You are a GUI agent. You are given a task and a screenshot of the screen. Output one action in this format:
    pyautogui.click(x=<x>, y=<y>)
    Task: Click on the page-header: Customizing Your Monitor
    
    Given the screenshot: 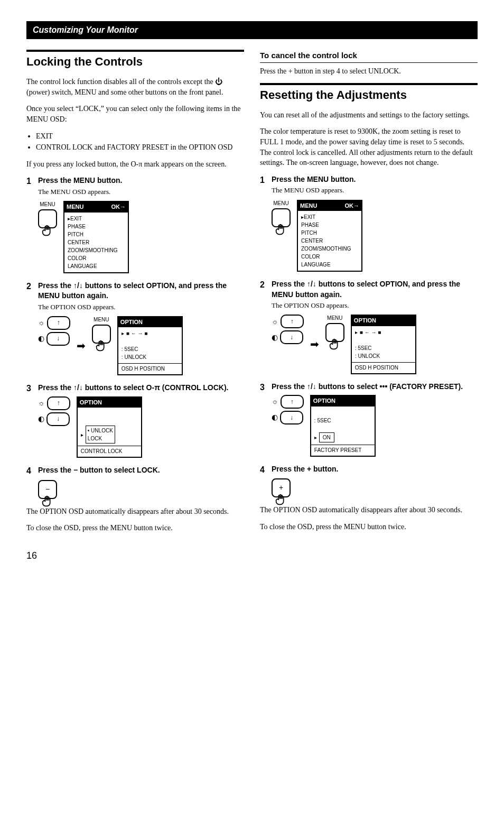 What is the action you would take?
    pyautogui.click(x=252, y=30)
    